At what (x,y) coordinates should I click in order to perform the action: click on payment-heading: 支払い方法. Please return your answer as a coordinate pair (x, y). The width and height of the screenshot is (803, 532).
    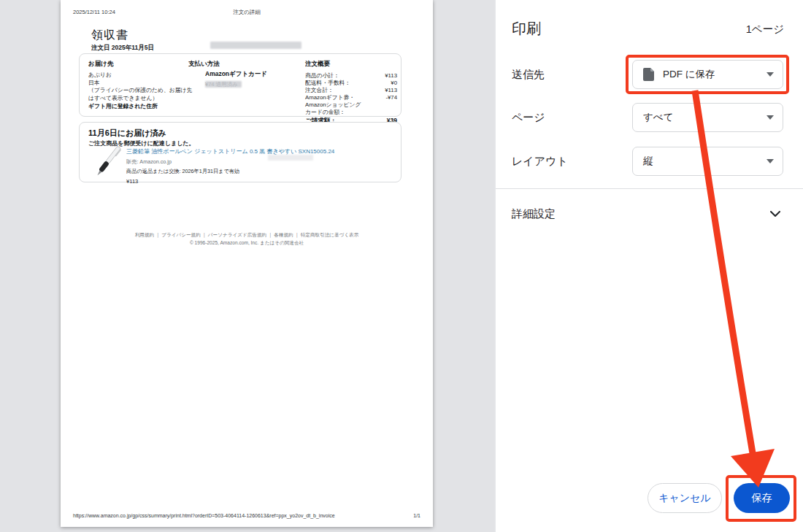
    Looking at the image, I should click on (204, 64).